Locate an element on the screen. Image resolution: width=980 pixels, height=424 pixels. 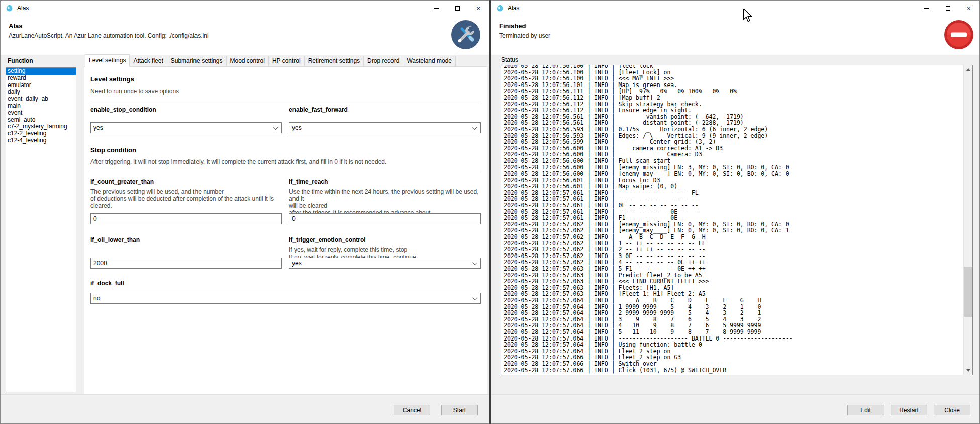
tab: Mood control is located at coordinates (247, 61).